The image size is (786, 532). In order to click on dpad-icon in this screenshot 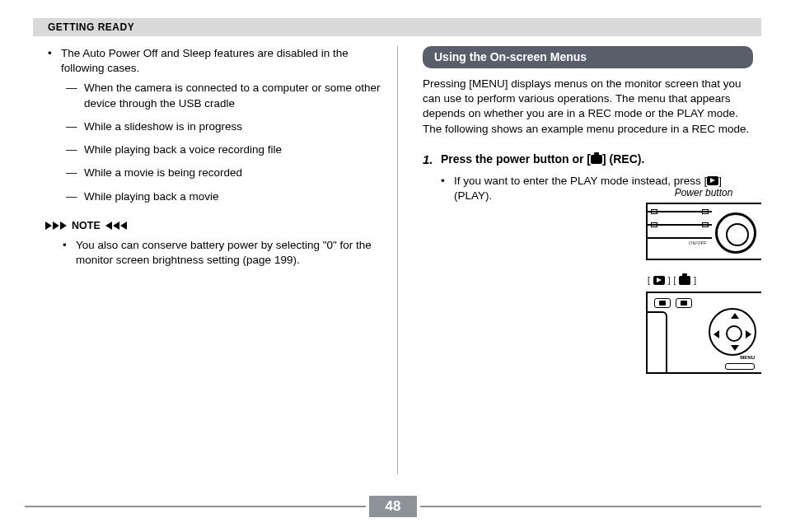, I will do `click(732, 332)`.